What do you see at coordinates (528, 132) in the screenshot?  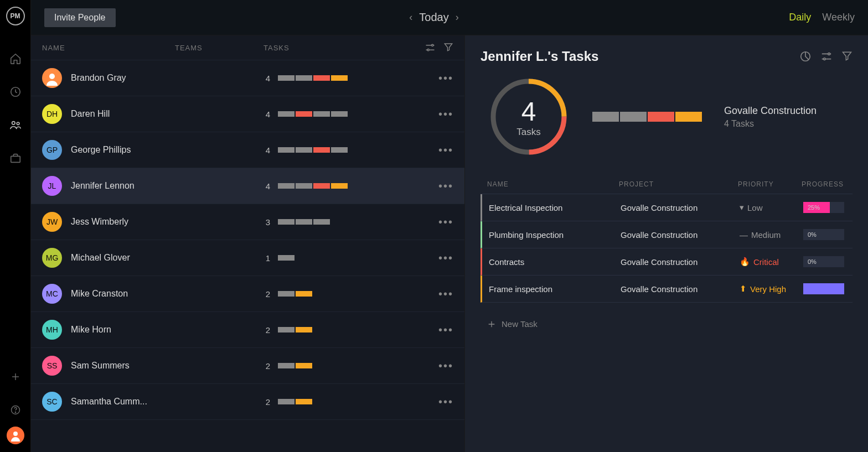 I see `ring-label: Tasks` at bounding box center [528, 132].